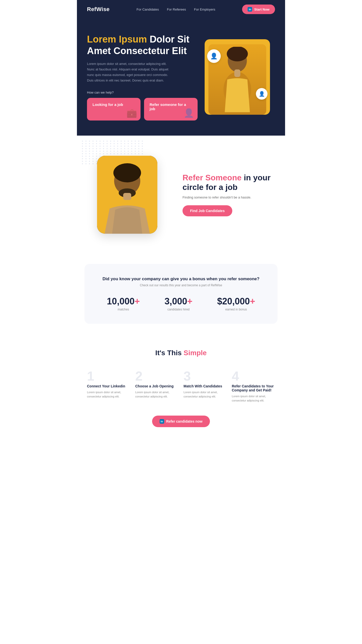  What do you see at coordinates (181, 9) in the screenshot?
I see `navbar: RefWise For Candidates For Referees For …` at bounding box center [181, 9].